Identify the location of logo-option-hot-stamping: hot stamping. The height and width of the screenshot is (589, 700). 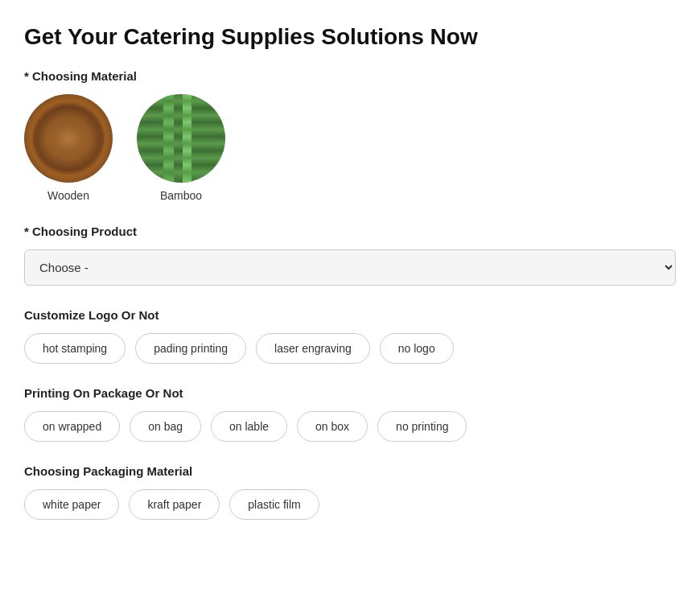
(75, 348).